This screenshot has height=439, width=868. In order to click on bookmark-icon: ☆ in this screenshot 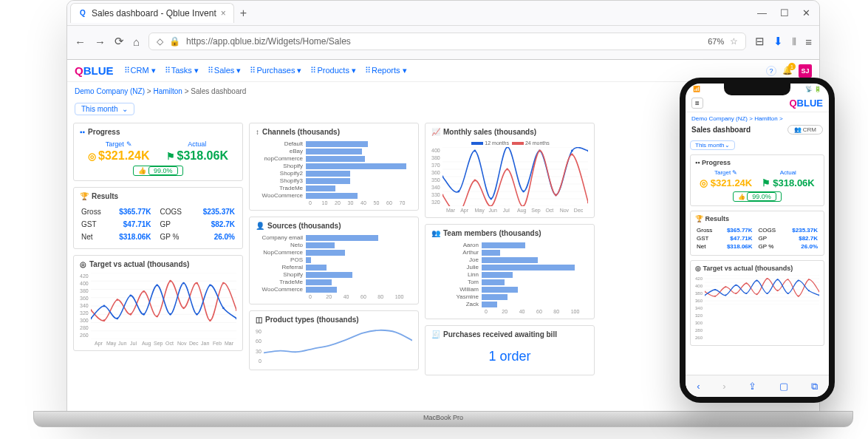, I will do `click(734, 41)`.